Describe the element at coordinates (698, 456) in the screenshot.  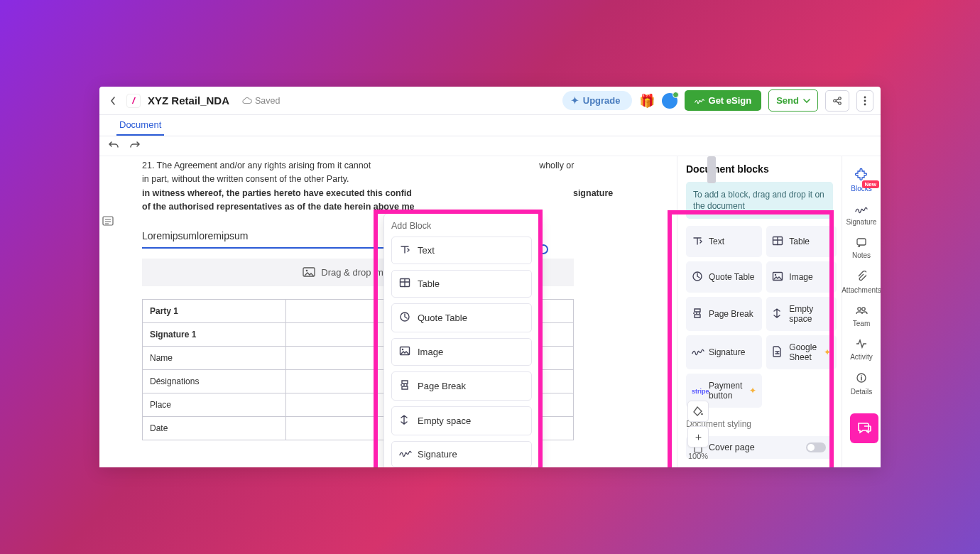
I see `zoom-level: 100%` at that location.